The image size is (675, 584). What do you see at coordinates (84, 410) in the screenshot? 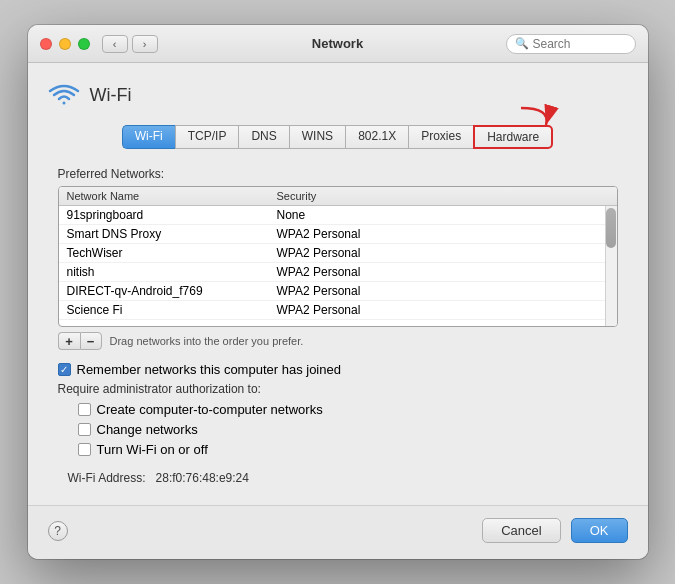
I see `create-computer-checkbox` at bounding box center [84, 410].